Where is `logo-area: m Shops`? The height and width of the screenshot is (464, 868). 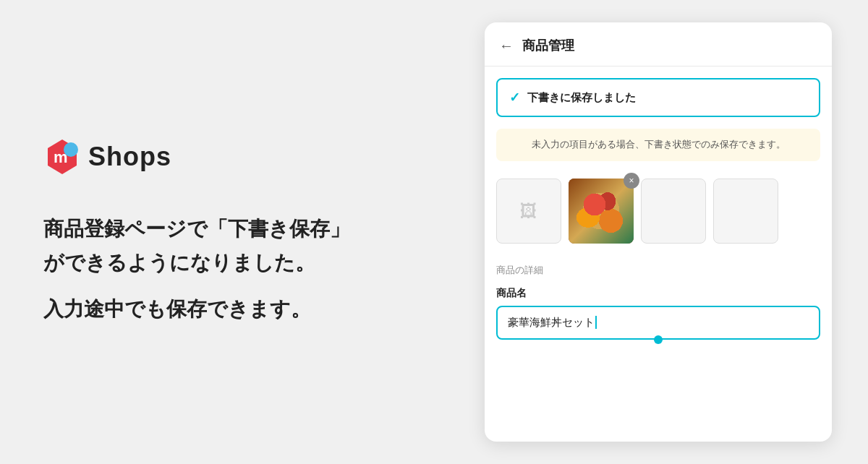 logo-area: m Shops is located at coordinates (242, 157).